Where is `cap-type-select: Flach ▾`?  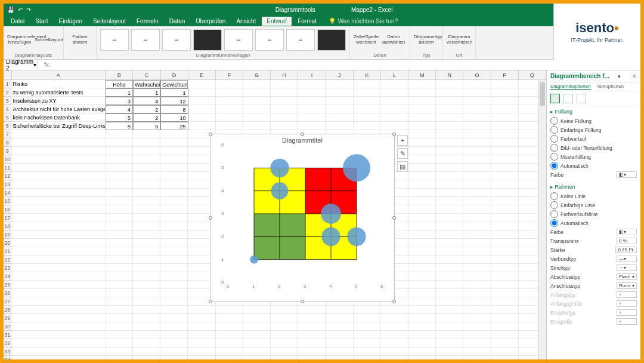
cap-type-select: Flach ▾ is located at coordinates (627, 277).